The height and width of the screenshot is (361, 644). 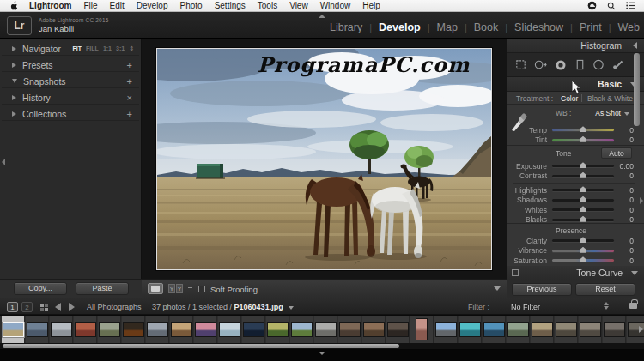 What do you see at coordinates (155, 288) in the screenshot?
I see `loupe-view-button` at bounding box center [155, 288].